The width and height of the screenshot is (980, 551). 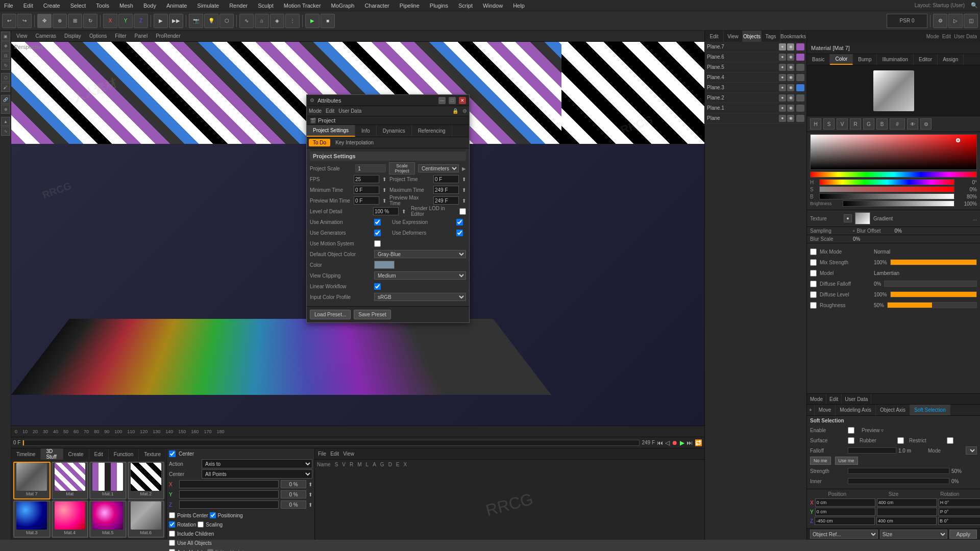 What do you see at coordinates (814, 273) in the screenshot?
I see `model-toggle` at bounding box center [814, 273].